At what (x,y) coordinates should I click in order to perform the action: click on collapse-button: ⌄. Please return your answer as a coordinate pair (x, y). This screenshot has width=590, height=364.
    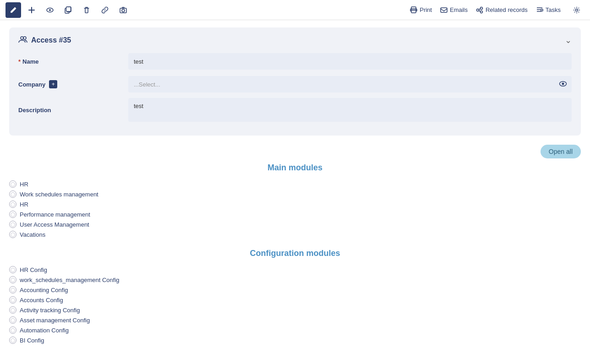
    Looking at the image, I should click on (568, 40).